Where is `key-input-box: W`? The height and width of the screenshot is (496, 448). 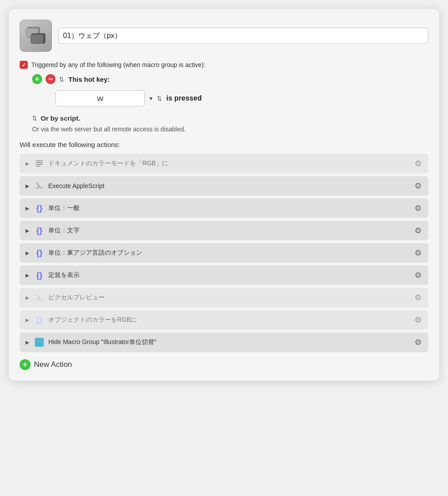 key-input-box: W is located at coordinates (100, 98).